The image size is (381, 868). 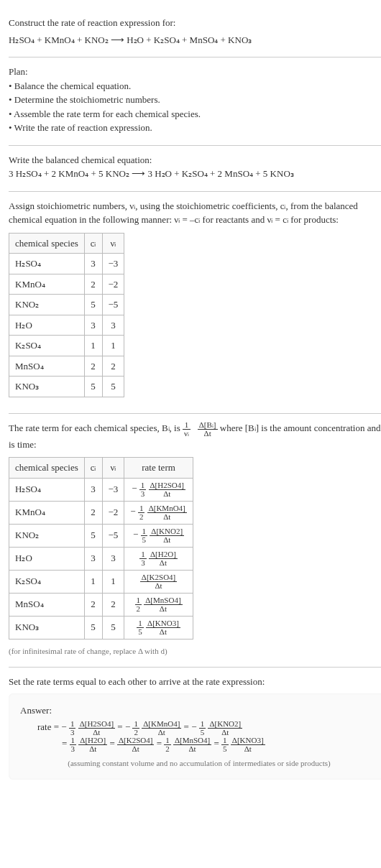 What do you see at coordinates (114, 305) in the screenshot?
I see `v-cell: −5` at bounding box center [114, 305].